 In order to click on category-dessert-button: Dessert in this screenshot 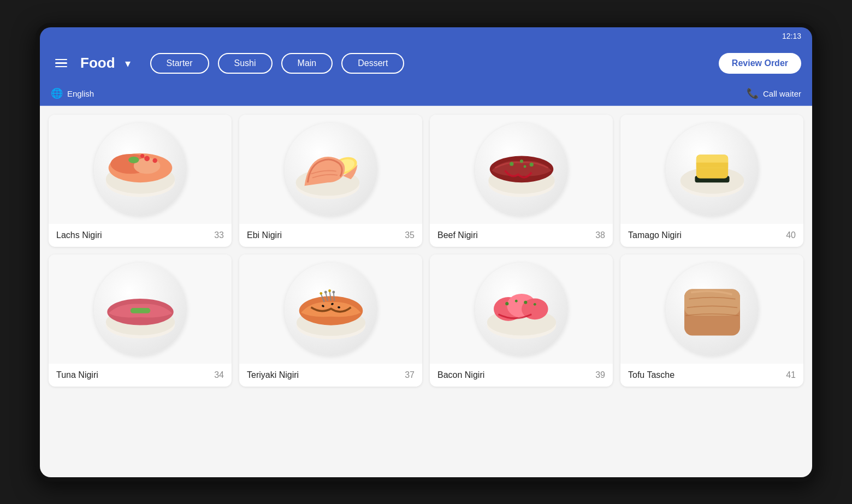, I will do `click(372, 63)`.